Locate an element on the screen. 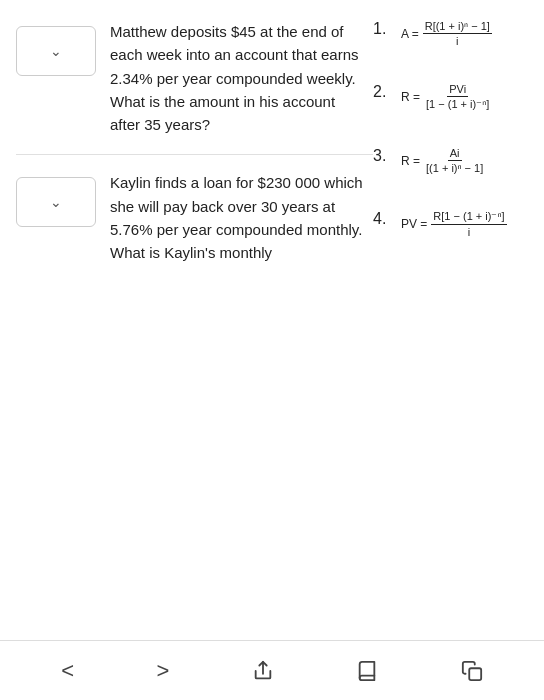 This screenshot has width=544, height=700. formula-expr-2: R = PVi [1 − (1 + i)⁻ⁿ] is located at coordinates (446, 97).